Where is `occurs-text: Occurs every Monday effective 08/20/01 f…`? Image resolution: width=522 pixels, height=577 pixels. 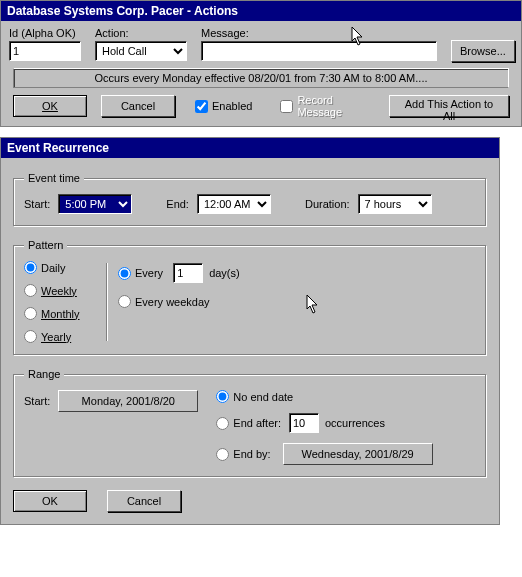 occurs-text: Occurs every Monday effective 08/20/01 f… is located at coordinates (260, 78).